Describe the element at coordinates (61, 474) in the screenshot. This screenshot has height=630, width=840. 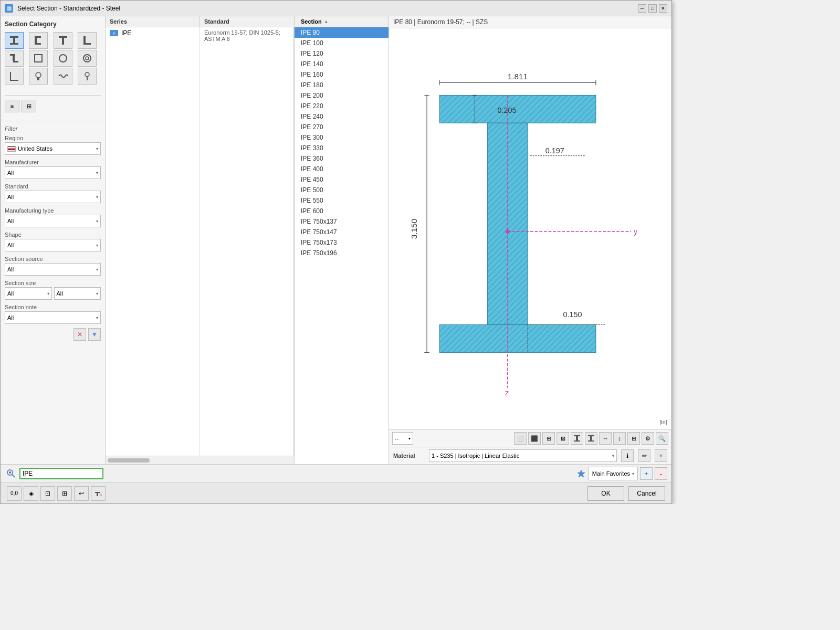
I see `search-input` at that location.